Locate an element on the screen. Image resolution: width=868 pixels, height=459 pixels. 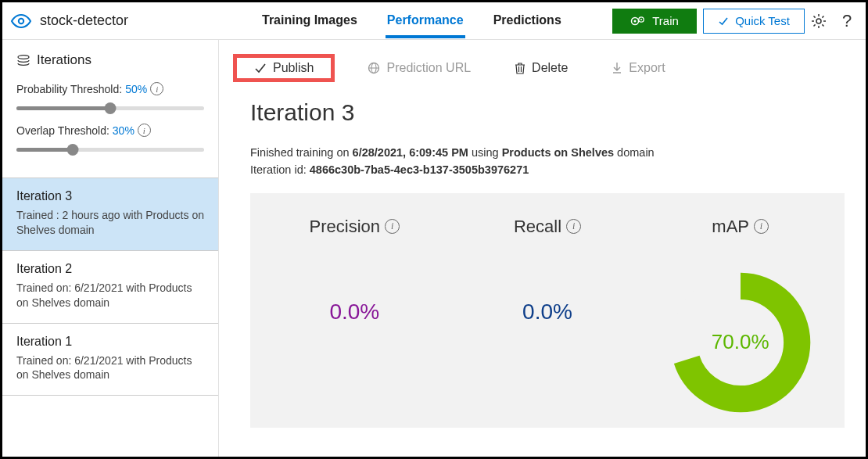
settings-button is located at coordinates (819, 21).